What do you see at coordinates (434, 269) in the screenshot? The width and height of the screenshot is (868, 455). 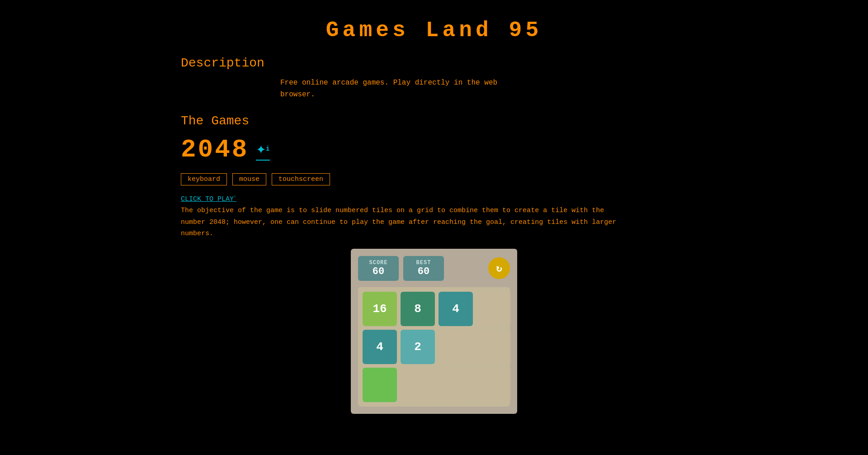 I see `score-row: SCORE 60 BEST 60 ↻` at bounding box center [434, 269].